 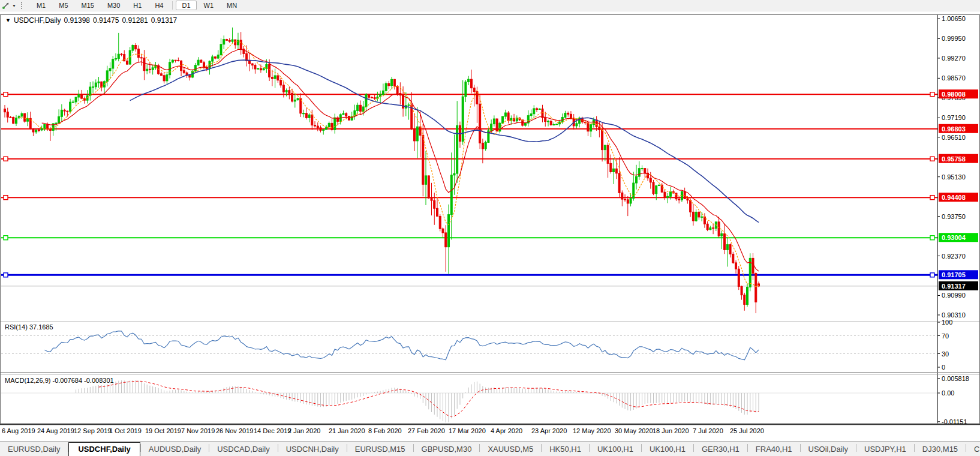 I want to click on chart-tab-bar: EURUSD,DailyUSDCHF,DailyAUDUSD,DailyUSDC…, so click(x=490, y=449).